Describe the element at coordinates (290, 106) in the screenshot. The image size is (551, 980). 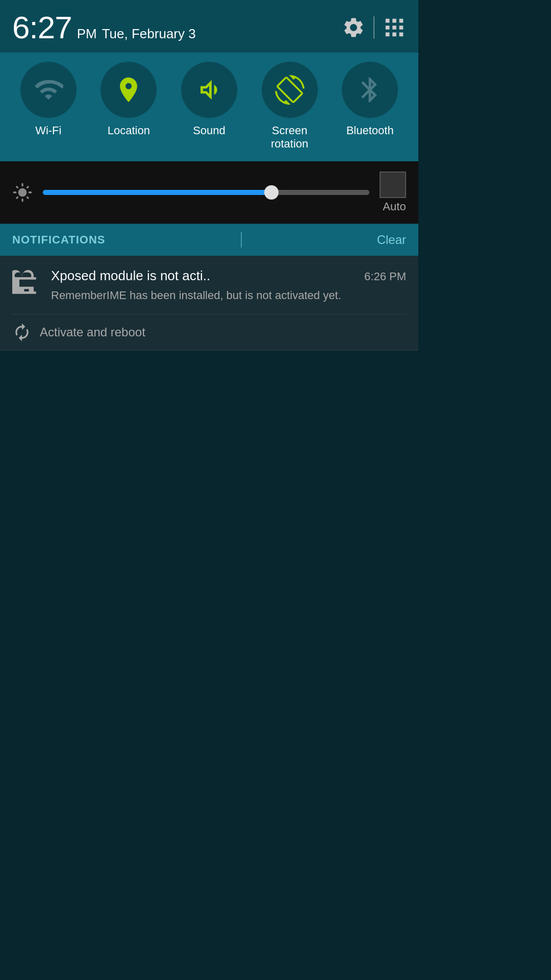
I see `qs-screen-rotation: Screenrotation` at that location.